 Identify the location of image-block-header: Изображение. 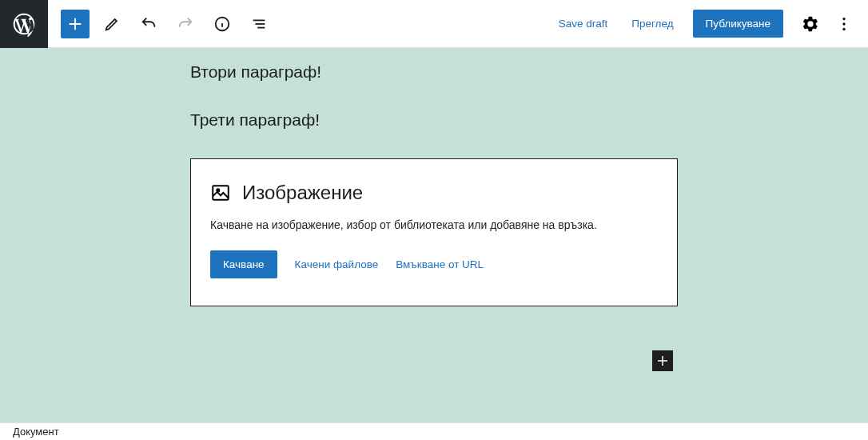
(434, 193).